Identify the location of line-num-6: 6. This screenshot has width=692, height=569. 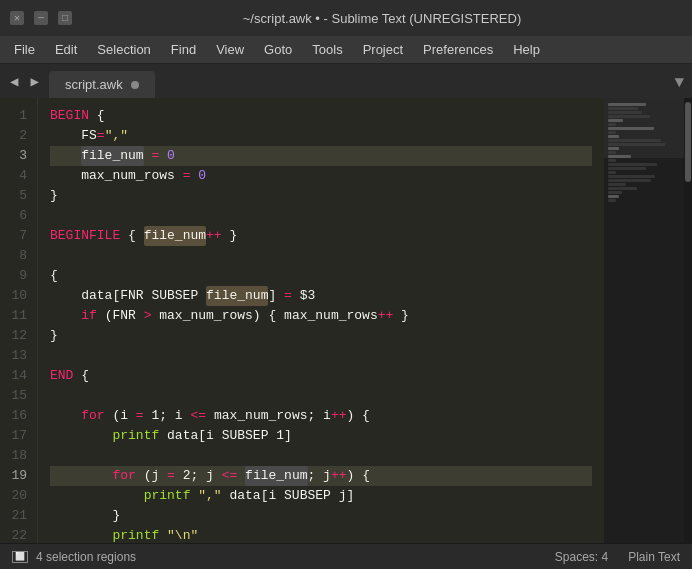
(18, 216).